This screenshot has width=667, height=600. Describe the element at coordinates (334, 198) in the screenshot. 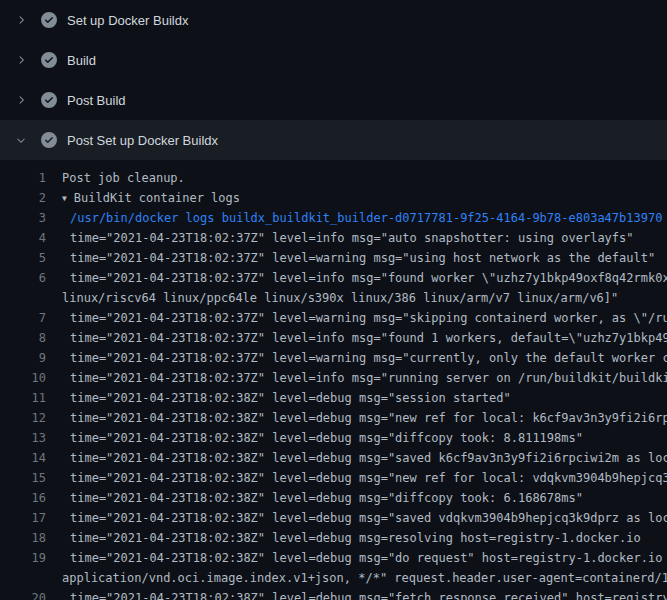

I see `log-line: 2▼BuildKit container logs` at that location.